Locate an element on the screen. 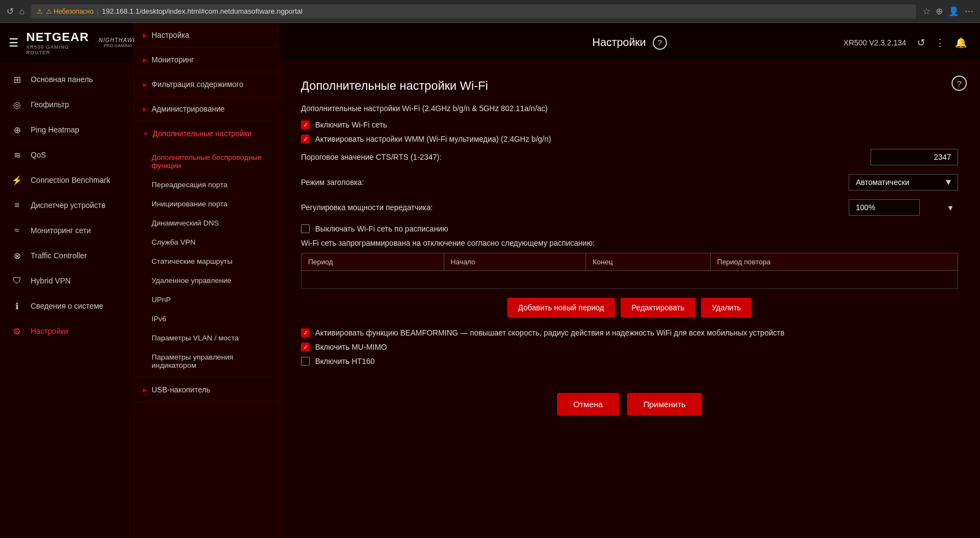 The width and height of the screenshot is (980, 538). ht160-row: Включить HT160 is located at coordinates (629, 361).